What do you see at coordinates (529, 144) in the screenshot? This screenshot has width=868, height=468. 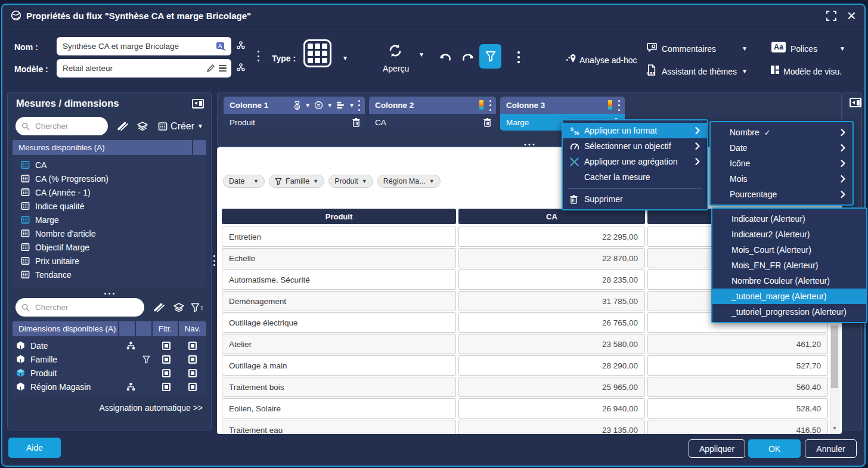 I see `strip-resize-handle` at bounding box center [529, 144].